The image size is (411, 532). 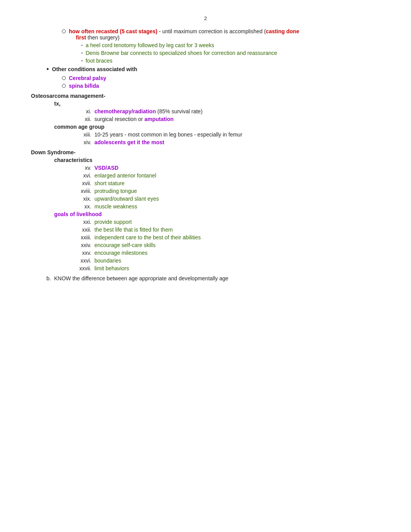 I want to click on roman-xii: xii. surgical resection or amputation, so click(x=233, y=119).